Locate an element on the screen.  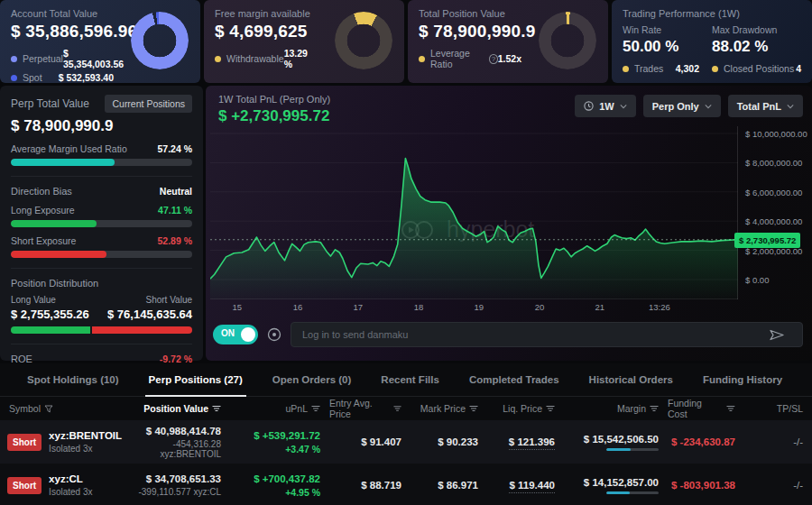
toggle-knob is located at coordinates (248, 335).